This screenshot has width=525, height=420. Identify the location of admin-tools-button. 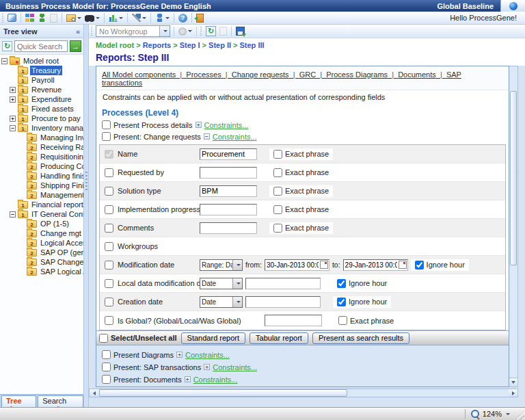
(139, 18).